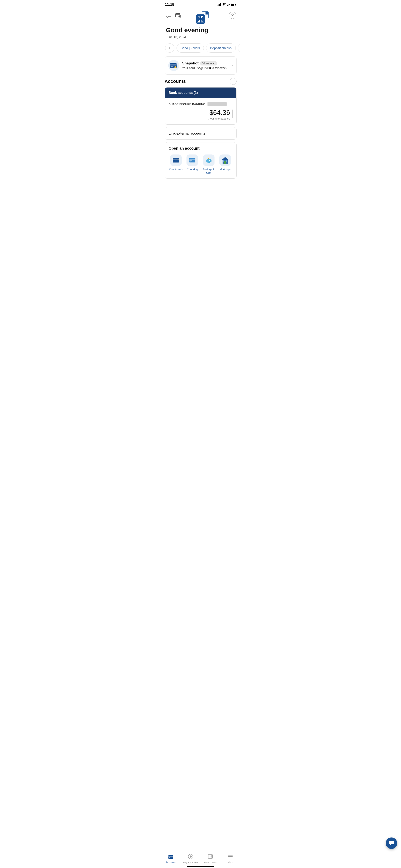 Image resolution: width=401 pixels, height=868 pixels. What do you see at coordinates (174, 65) in the screenshot?
I see `snapshot-icon` at bounding box center [174, 65].